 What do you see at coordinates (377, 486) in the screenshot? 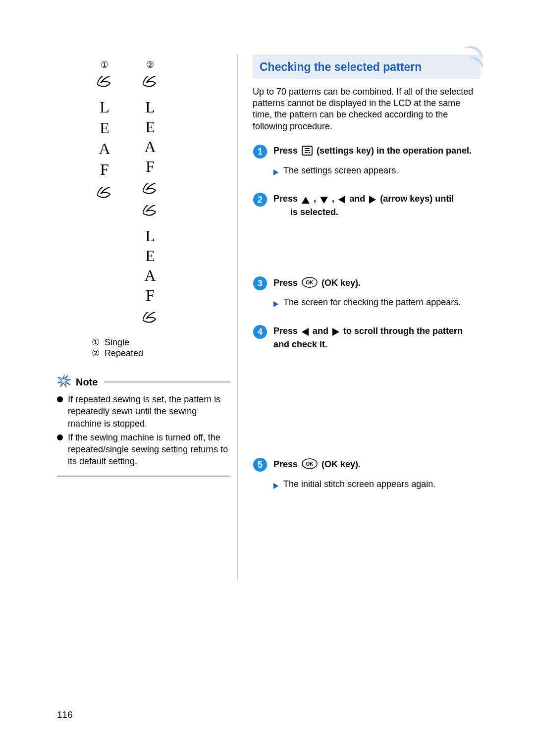
I see `step-5-result: The initial stitch screen appears again.` at bounding box center [377, 486].